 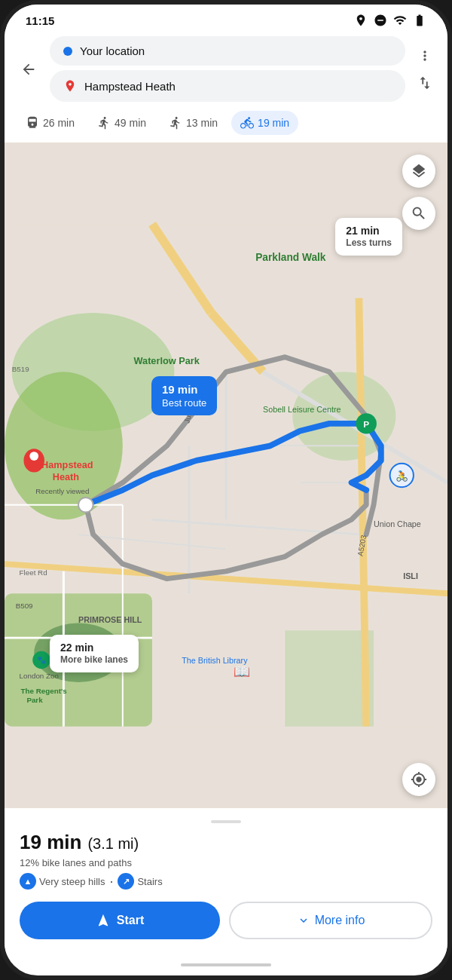 What do you see at coordinates (228, 51) in the screenshot?
I see `origin-input: Your location` at bounding box center [228, 51].